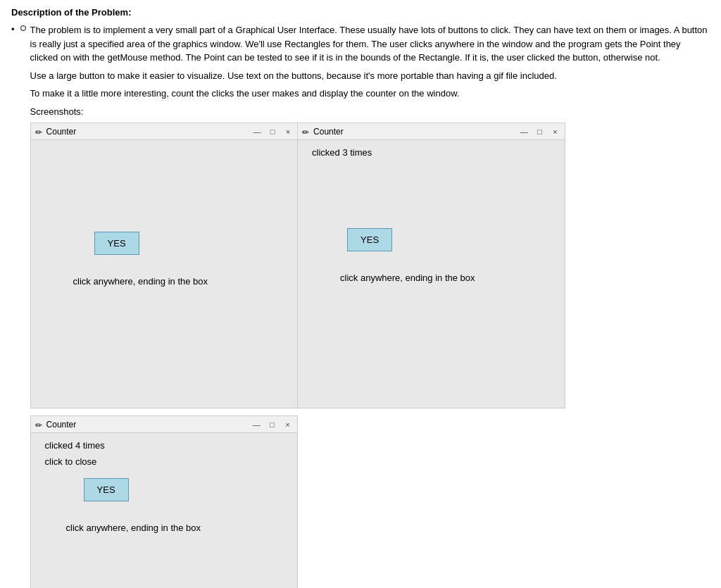  What do you see at coordinates (414, 132) in the screenshot?
I see `top-right-title: Counter` at bounding box center [414, 132].